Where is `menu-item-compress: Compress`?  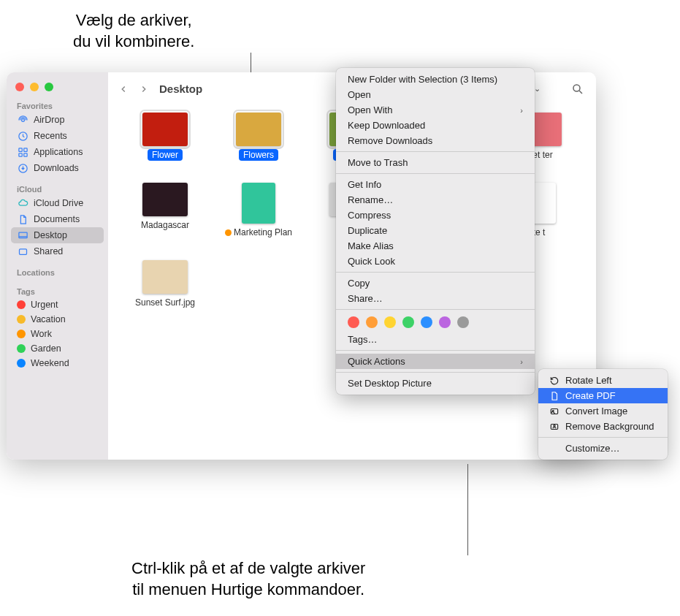
menu-item-compress: Compress is located at coordinates (435, 215).